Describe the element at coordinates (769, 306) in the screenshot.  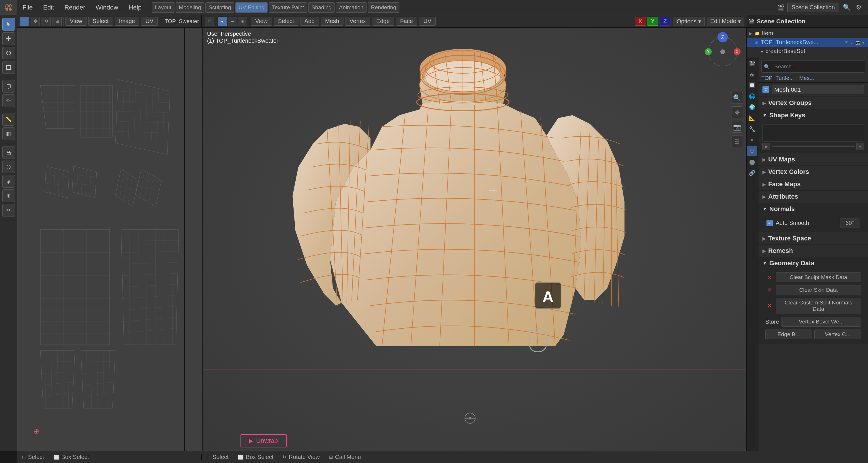
I see `clear-normals-x-btn: ✕` at that location.